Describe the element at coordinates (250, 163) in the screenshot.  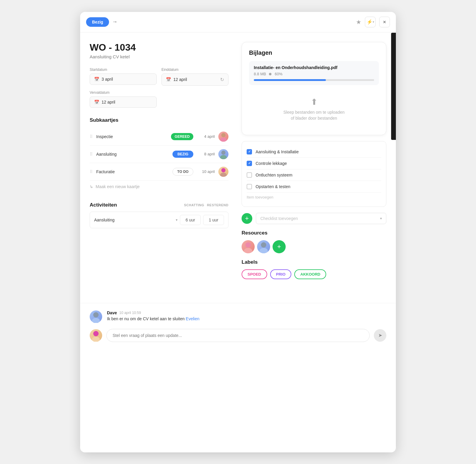
I see `checkmark-2: ✓` at that location.